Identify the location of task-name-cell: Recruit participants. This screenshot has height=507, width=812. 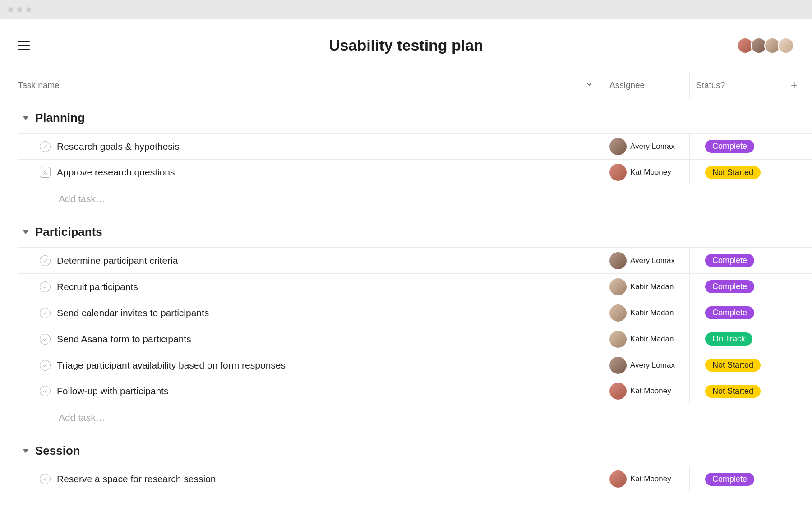
(310, 287).